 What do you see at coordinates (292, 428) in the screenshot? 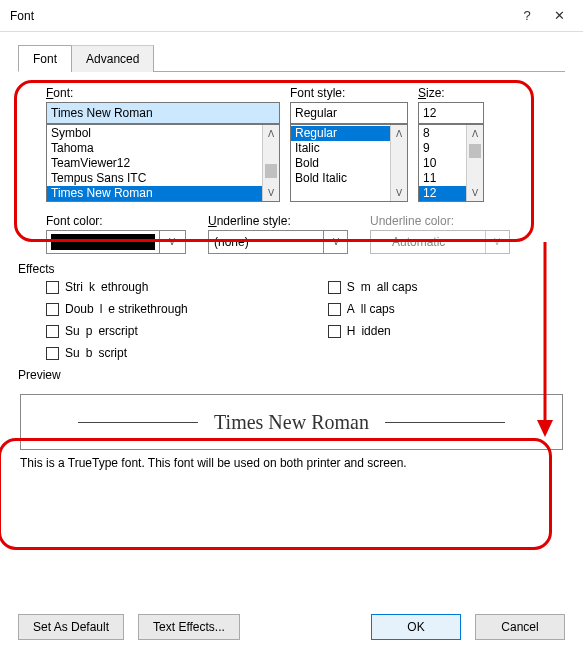
I see `preview-group: Times New Roman This is a TrueType font.…` at bounding box center [292, 428].